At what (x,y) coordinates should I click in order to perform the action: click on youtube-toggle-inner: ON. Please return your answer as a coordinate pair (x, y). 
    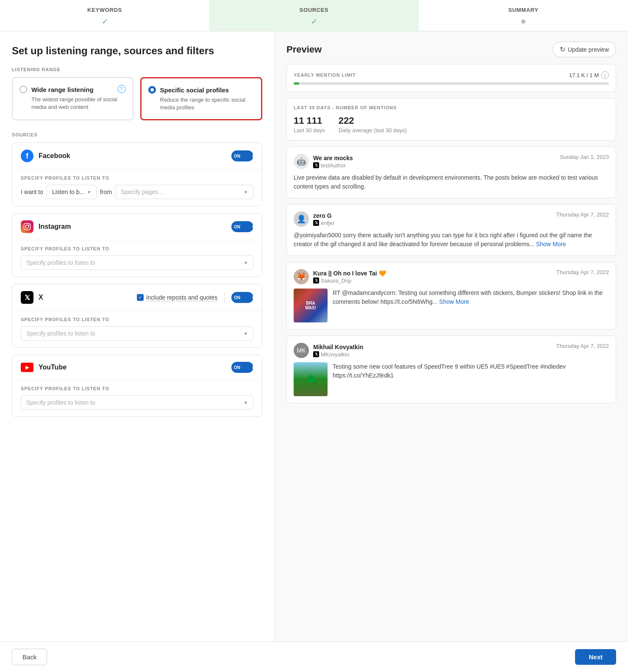
    Looking at the image, I should click on (242, 367).